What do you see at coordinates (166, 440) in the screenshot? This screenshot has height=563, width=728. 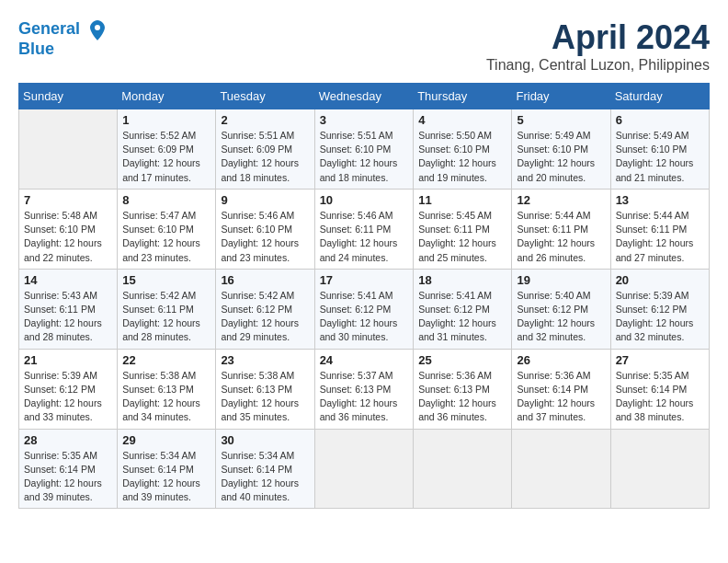 I see `day-number: 29` at bounding box center [166, 440].